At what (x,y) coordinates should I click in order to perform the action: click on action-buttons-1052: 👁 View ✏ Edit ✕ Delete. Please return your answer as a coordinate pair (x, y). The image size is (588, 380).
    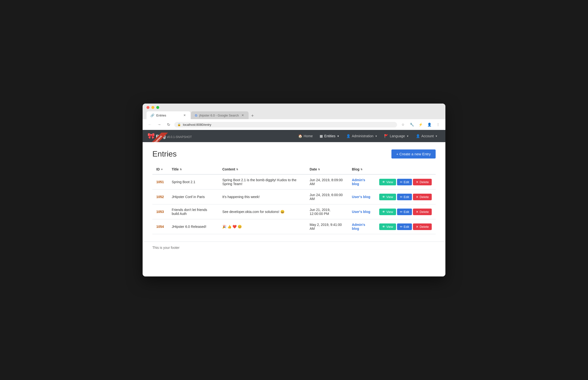
    Looking at the image, I should click on (405, 197).